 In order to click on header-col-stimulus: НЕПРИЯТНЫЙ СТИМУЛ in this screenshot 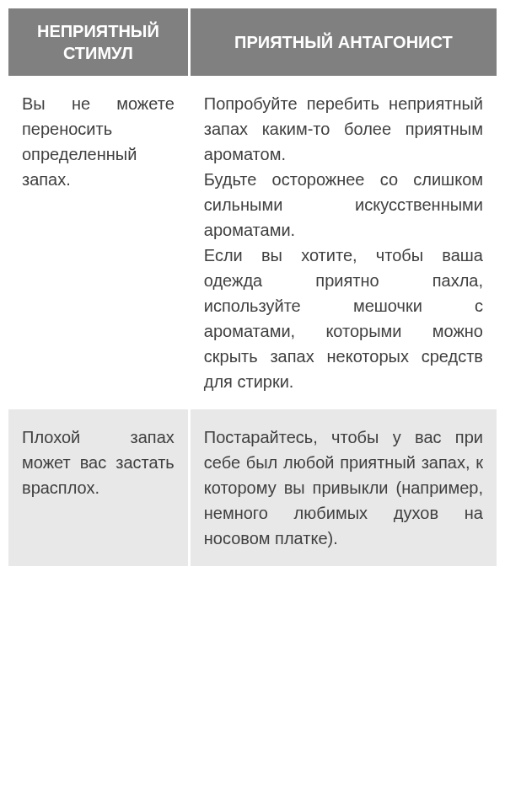, I will do `click(99, 42)`.